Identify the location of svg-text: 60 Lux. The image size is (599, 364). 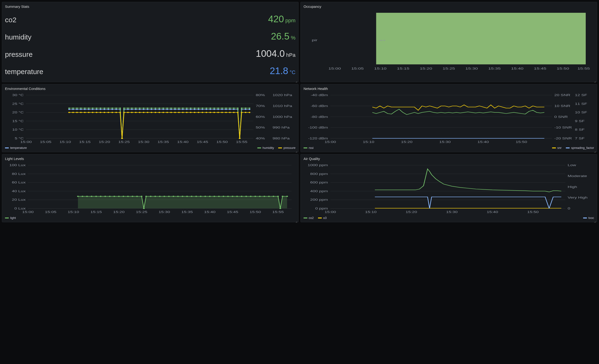
(19, 182).